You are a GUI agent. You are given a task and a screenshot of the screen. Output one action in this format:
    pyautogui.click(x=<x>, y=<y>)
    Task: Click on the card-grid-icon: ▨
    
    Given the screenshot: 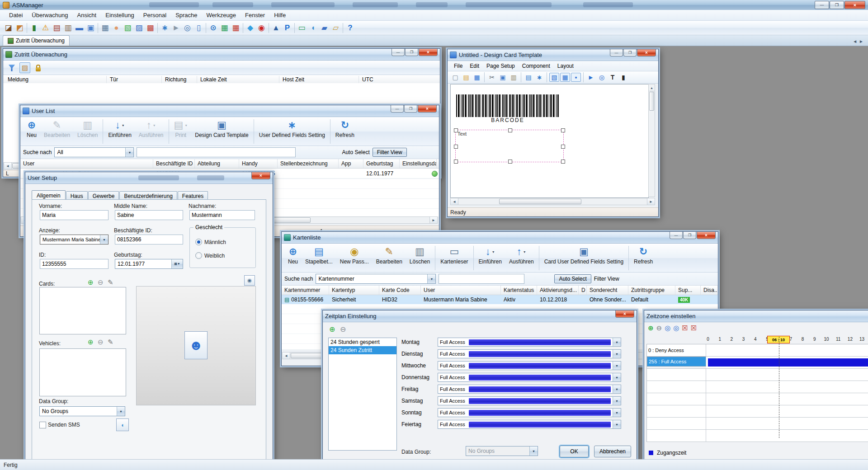 What is the action you would take?
    pyautogui.click(x=139, y=28)
    